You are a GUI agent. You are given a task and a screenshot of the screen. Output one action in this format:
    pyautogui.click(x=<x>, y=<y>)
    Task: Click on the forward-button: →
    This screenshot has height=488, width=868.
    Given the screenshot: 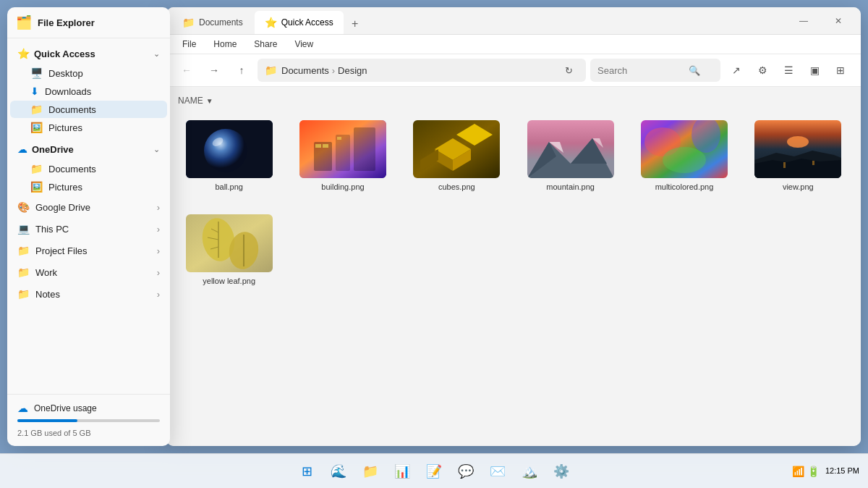 What is the action you would take?
    pyautogui.click(x=214, y=70)
    